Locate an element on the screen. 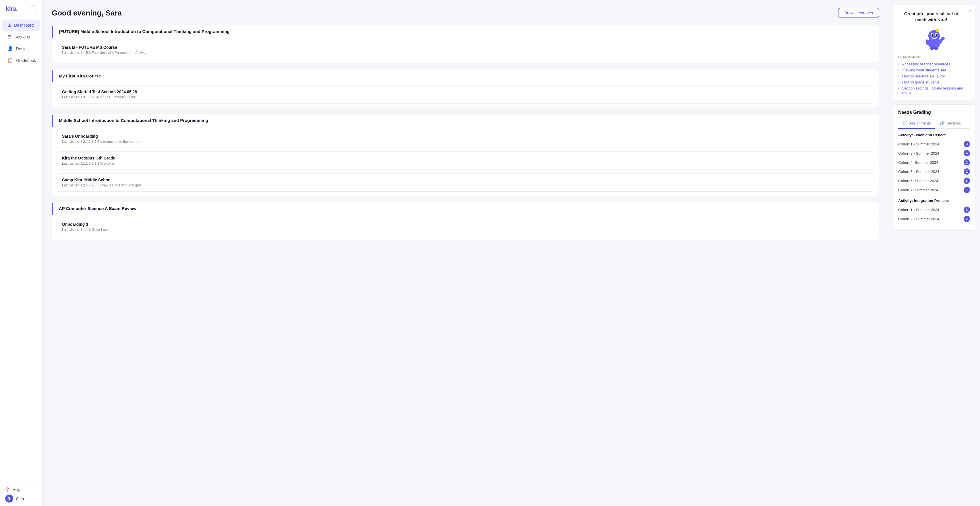  learn-more-link: How to grade students is located at coordinates (934, 82).